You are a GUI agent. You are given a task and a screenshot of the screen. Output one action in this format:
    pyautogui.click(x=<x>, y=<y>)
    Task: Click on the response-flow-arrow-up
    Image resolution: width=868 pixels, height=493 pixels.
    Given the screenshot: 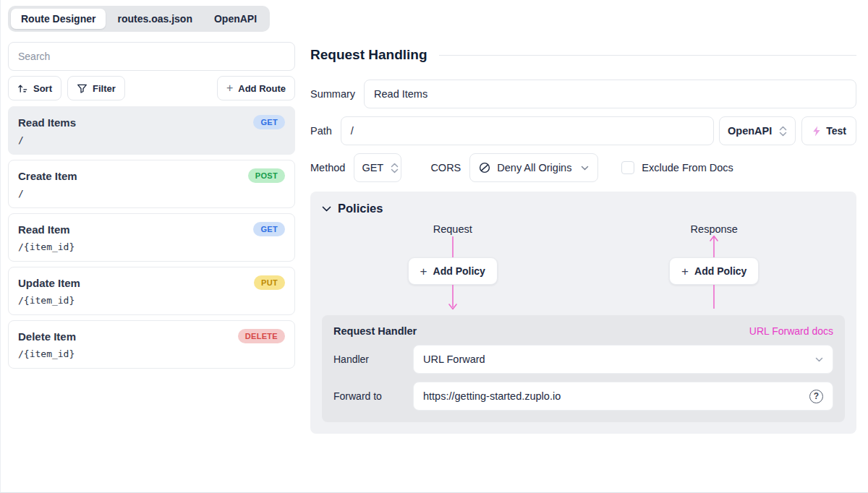 What is the action you would take?
    pyautogui.click(x=714, y=246)
    